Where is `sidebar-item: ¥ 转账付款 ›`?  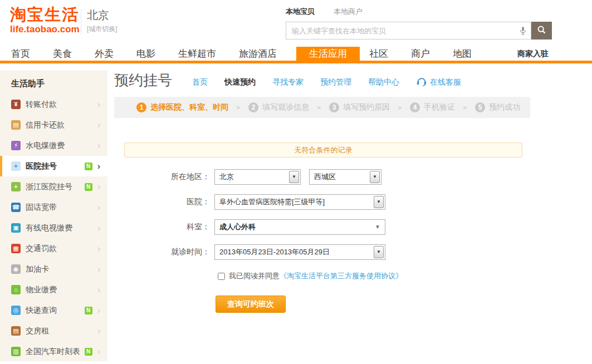
sidebar-item: ¥ 转账付款 › is located at coordinates (53, 105).